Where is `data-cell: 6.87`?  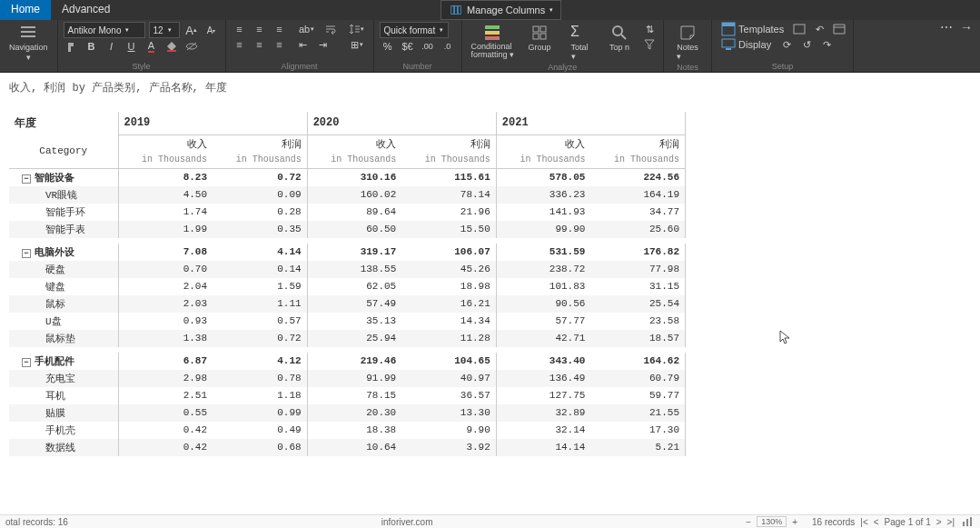
data-cell: 6.87 is located at coordinates (165, 362).